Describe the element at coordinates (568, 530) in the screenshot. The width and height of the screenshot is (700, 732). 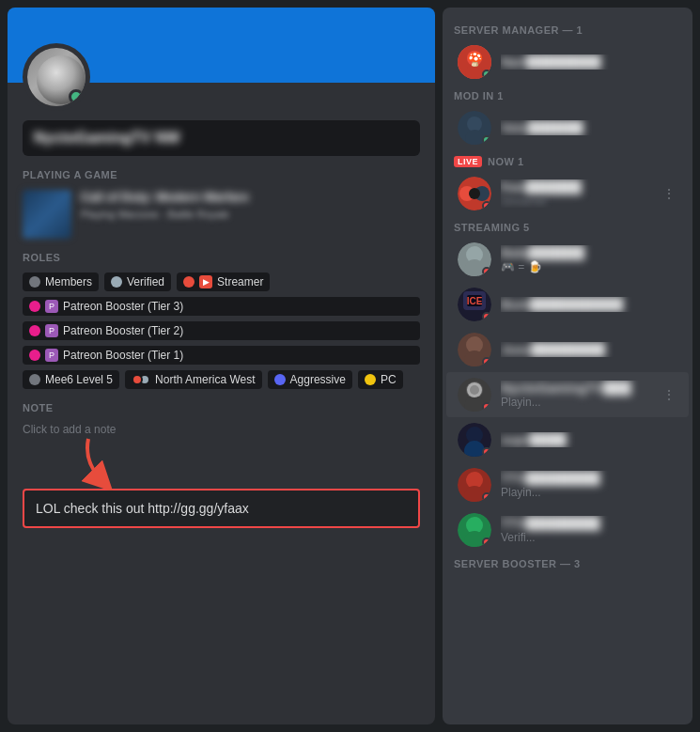
I see `list-item: TTV████████ Verifi...` at that location.